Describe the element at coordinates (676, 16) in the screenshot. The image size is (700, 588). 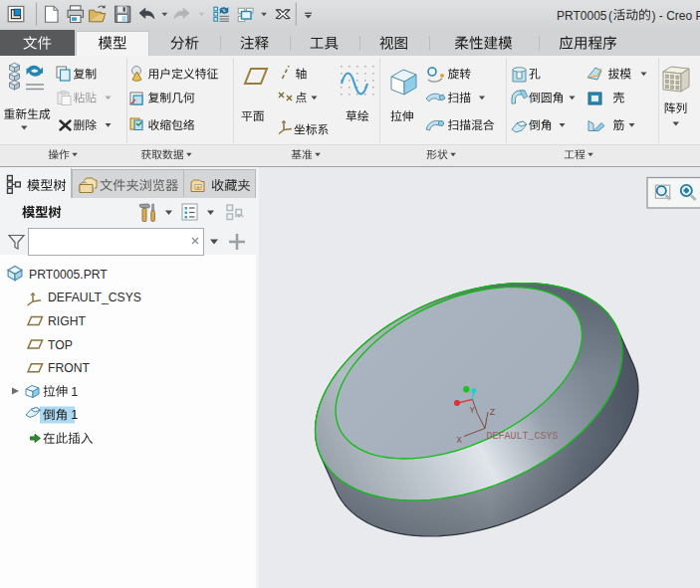
I see `svg-text: ) - Creo Parametric` at that location.